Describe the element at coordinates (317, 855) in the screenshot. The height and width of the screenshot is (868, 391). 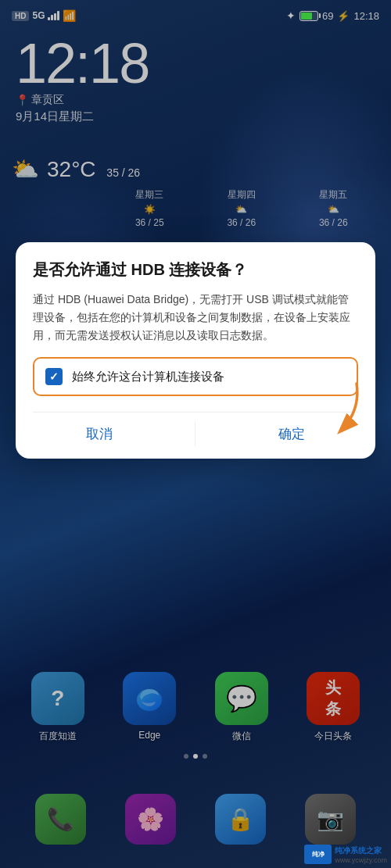
I see `watermark-logo: 纯净` at that location.